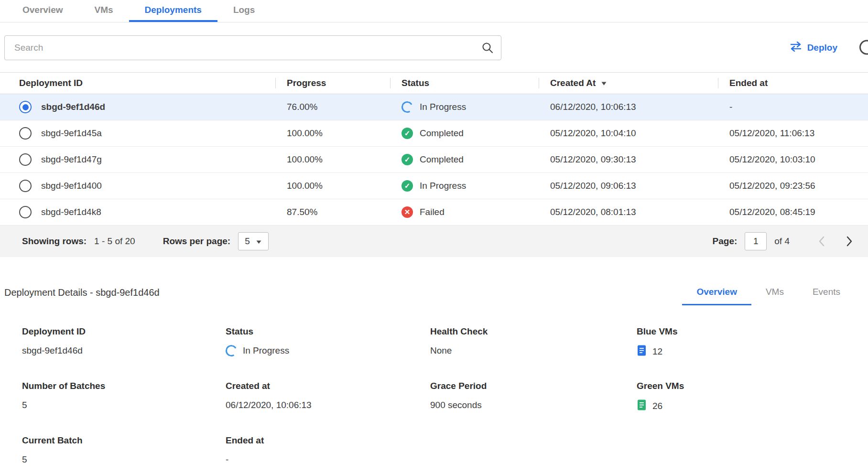 This screenshot has height=474, width=868. I want to click on created-at-cell: 05/12/2020, 09:30:13, so click(628, 160).